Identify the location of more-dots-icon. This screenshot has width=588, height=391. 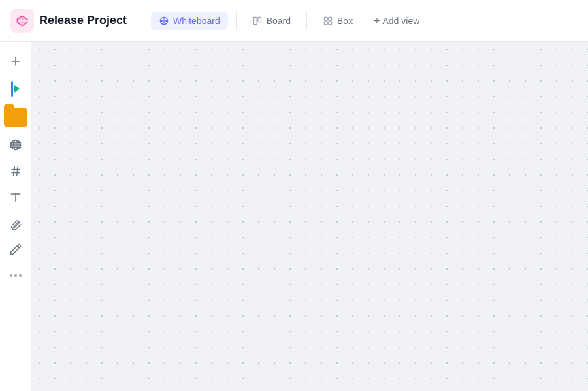
(16, 275).